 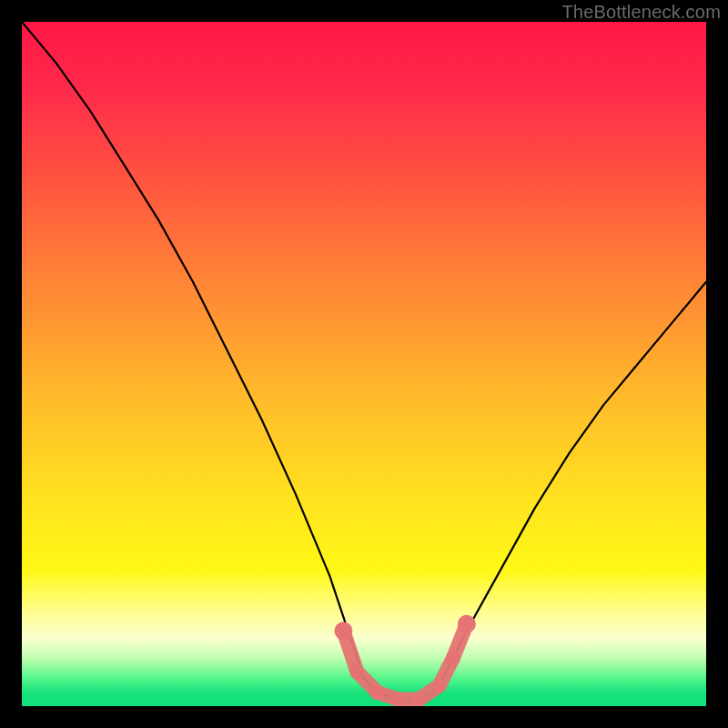 I want to click on watermark-text: TheBottleneck.com, so click(x=641, y=13).